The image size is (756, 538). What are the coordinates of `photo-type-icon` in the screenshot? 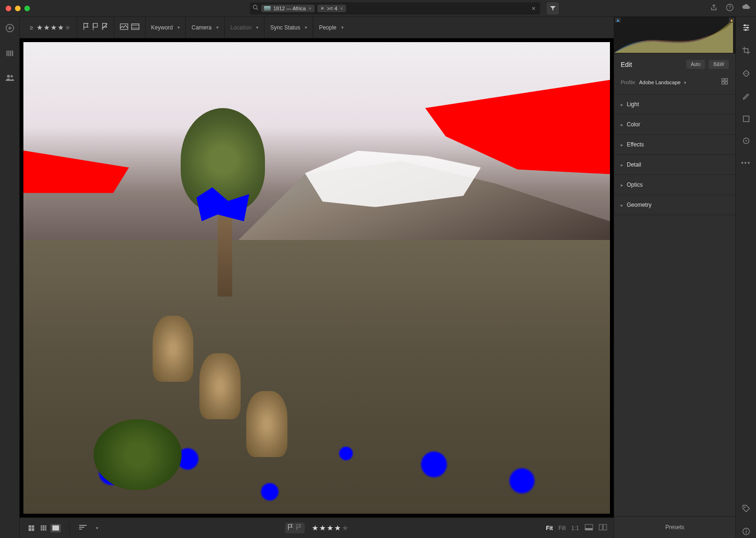 It's located at (124, 27).